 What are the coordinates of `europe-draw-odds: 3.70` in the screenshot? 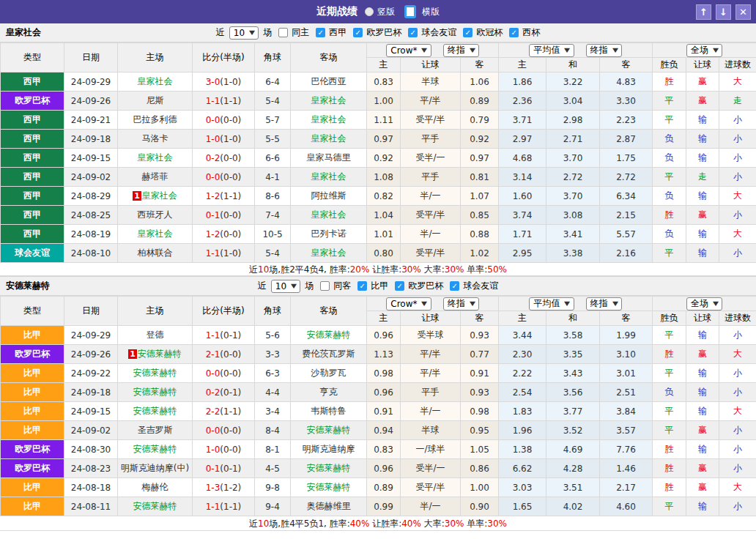 It's located at (573, 158).